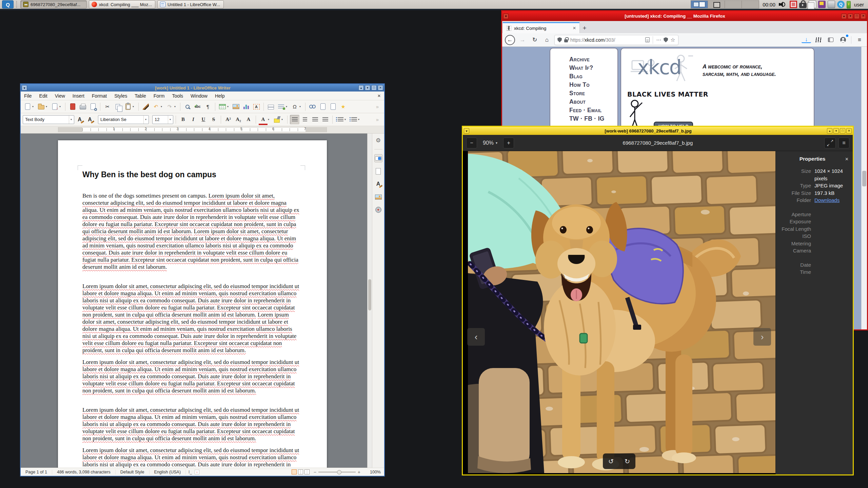 The height and width of the screenshot is (488, 868). I want to click on underline-icon: U, so click(203, 120).